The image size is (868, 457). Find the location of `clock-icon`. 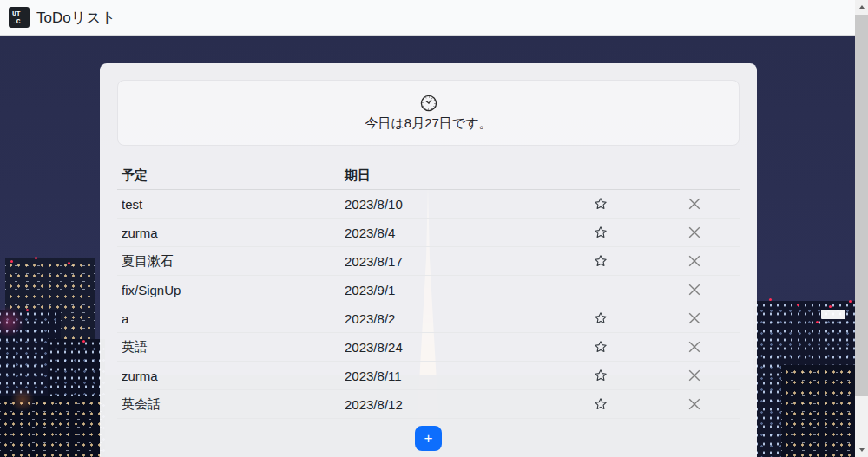

clock-icon is located at coordinates (429, 103).